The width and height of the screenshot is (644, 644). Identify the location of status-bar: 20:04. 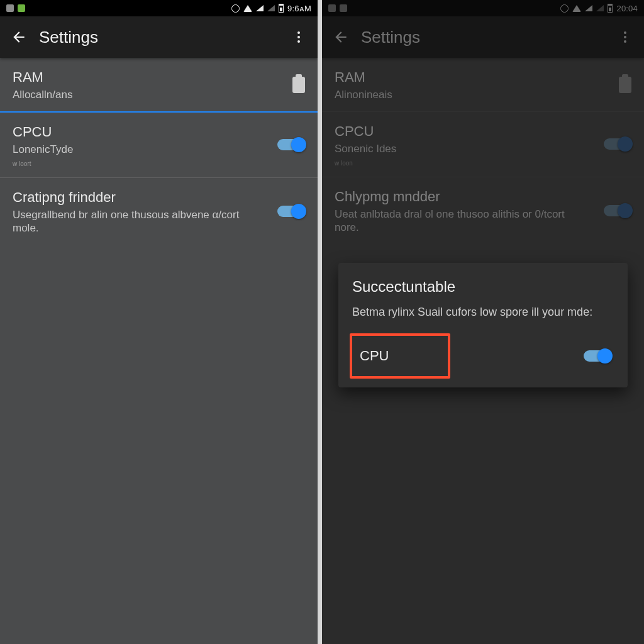
(483, 8).